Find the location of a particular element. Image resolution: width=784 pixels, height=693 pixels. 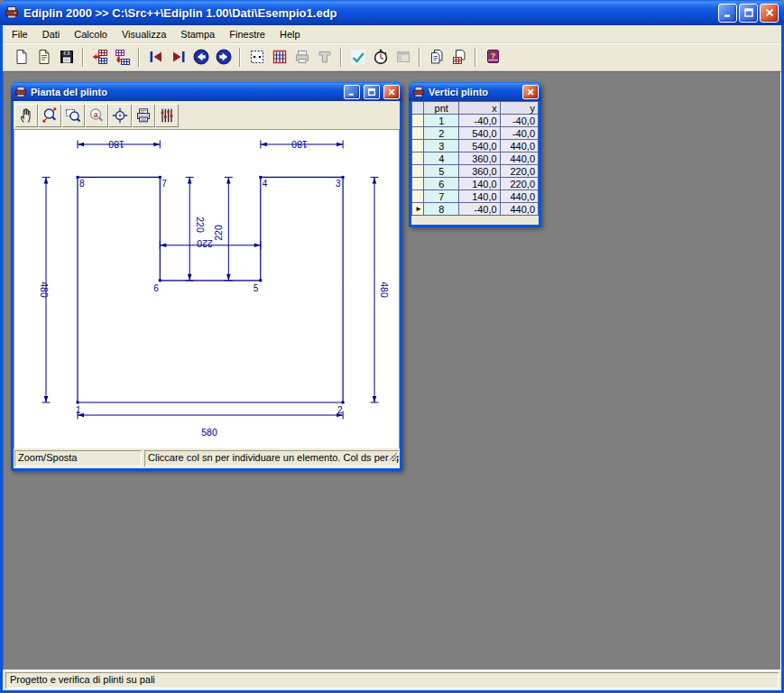

table-row: 3540,0440,0 is located at coordinates (475, 146).